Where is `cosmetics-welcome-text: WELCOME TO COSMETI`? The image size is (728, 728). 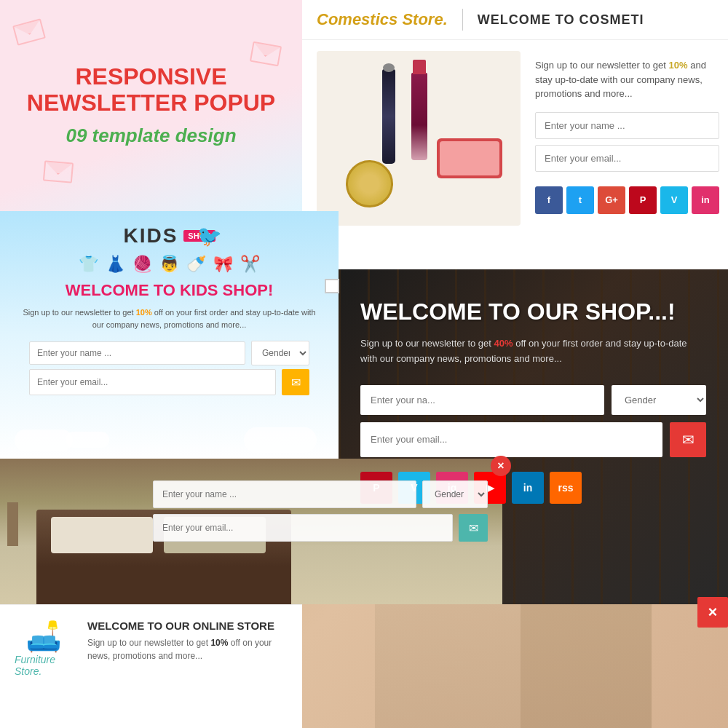 cosmetics-welcome-text: WELCOME TO COSMETI is located at coordinates (561, 20).